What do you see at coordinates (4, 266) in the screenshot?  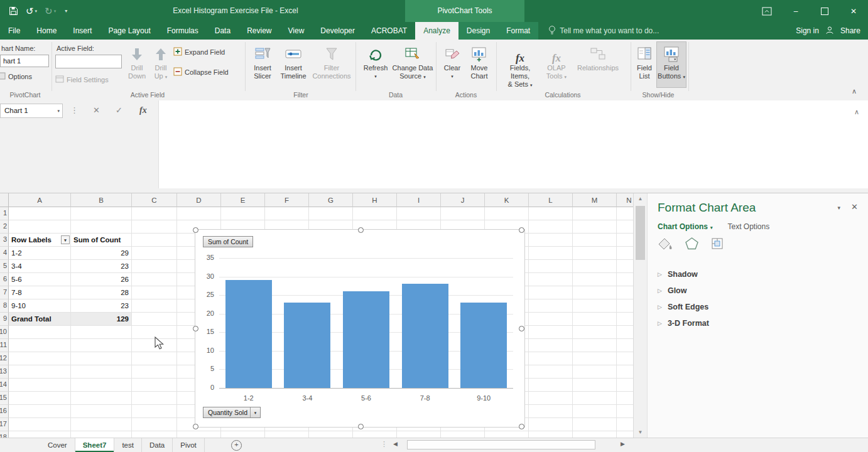 I see `row-header-5: 5` at bounding box center [4, 266].